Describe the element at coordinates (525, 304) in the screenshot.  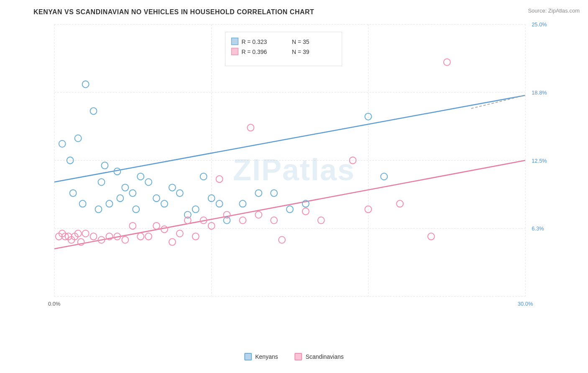
I see `svg-text: 30.0%` at that location.